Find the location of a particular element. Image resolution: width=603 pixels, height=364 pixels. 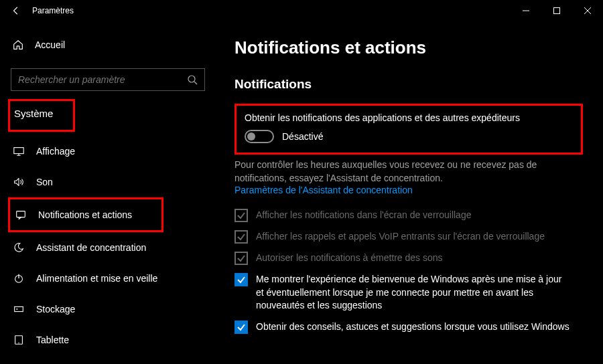

sidebar-item-alimentation: Alimentation et mise en veille is located at coordinates (108, 278).